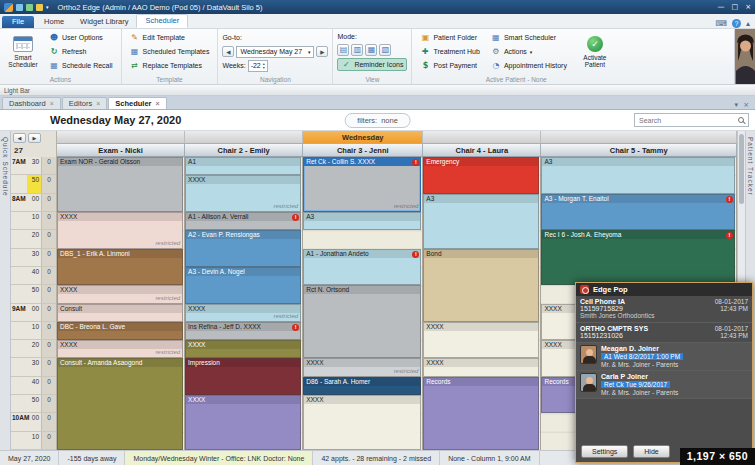 The height and width of the screenshot is (465, 755). Describe the element at coordinates (120, 404) in the screenshot. I see `appointment: Consult - Amanda Asaogond` at that location.